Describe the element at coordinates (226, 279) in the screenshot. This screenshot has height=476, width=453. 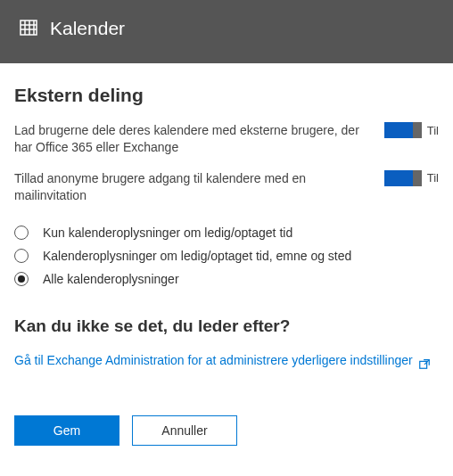
I see `radio-option-all: Alle kalenderoplysninger` at that location.